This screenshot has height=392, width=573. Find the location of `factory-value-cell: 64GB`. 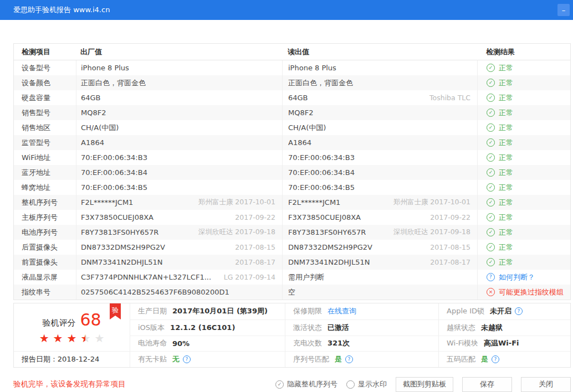

factory-value-cell: 64GB is located at coordinates (179, 97).